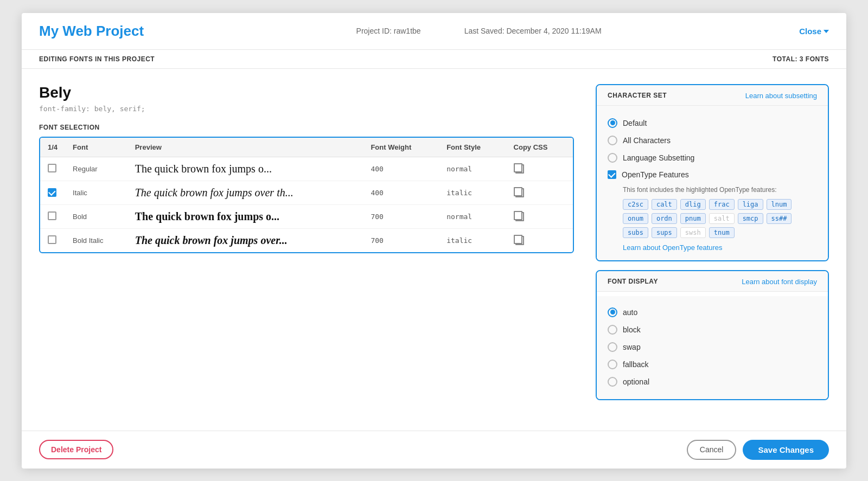  What do you see at coordinates (401, 169) in the screenshot?
I see `row-weight: 400` at bounding box center [401, 169].